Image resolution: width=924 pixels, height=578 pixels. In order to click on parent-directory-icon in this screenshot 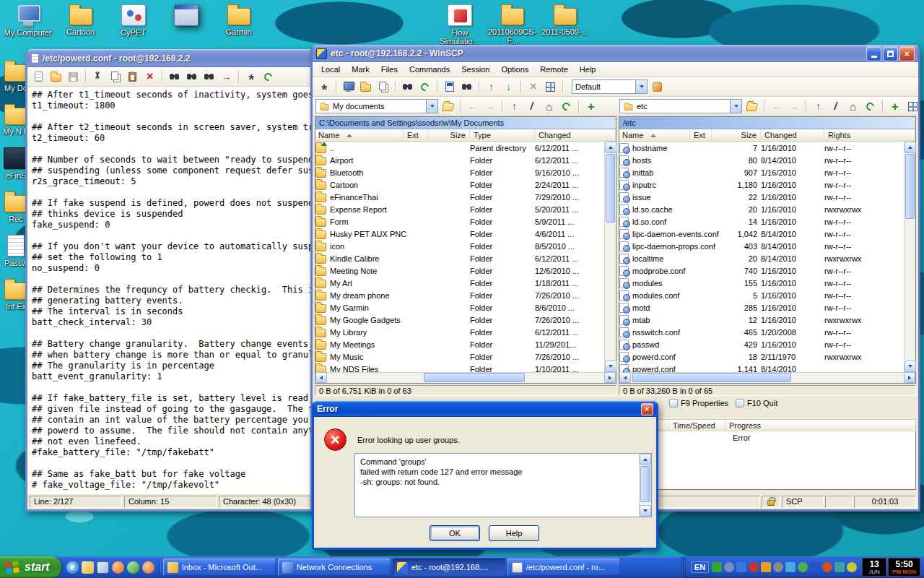, I will do `click(514, 106)`.